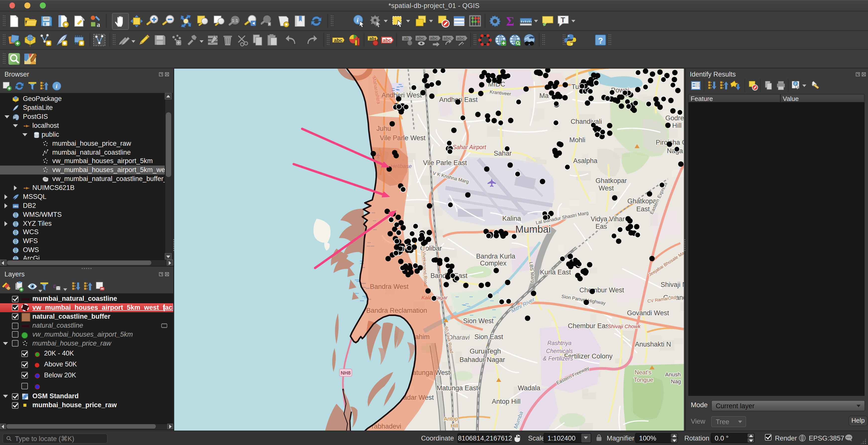  What do you see at coordinates (482, 360) in the screenshot?
I see `svg-text: Bahadur Nagar` at bounding box center [482, 360].